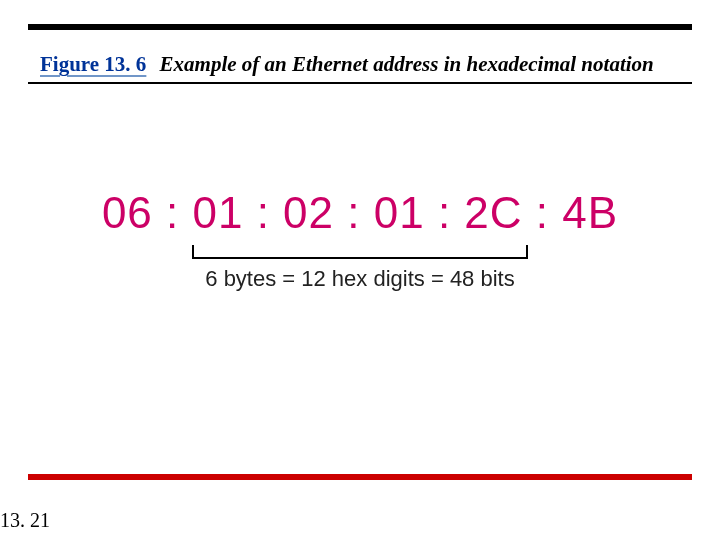 The height and width of the screenshot is (540, 720). What do you see at coordinates (25, 520) in the screenshot?
I see `page-number: 13. 21` at bounding box center [25, 520].